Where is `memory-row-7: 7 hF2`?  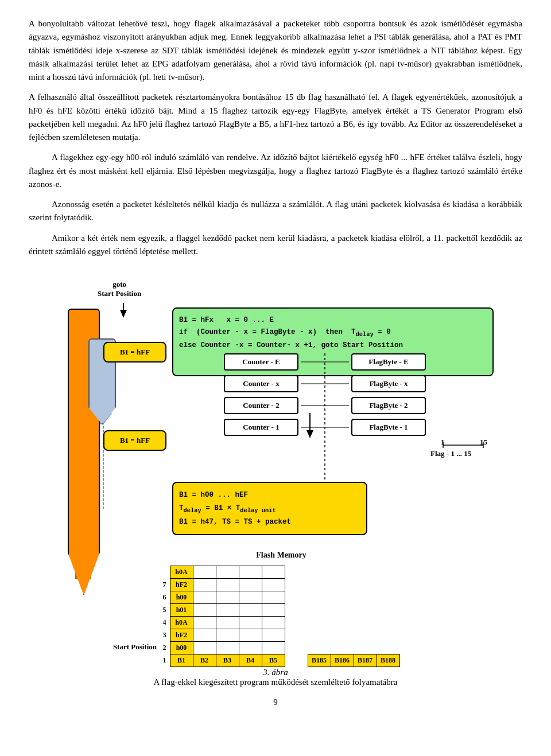 memory-row-7: 7 hF2 is located at coordinates (273, 585).